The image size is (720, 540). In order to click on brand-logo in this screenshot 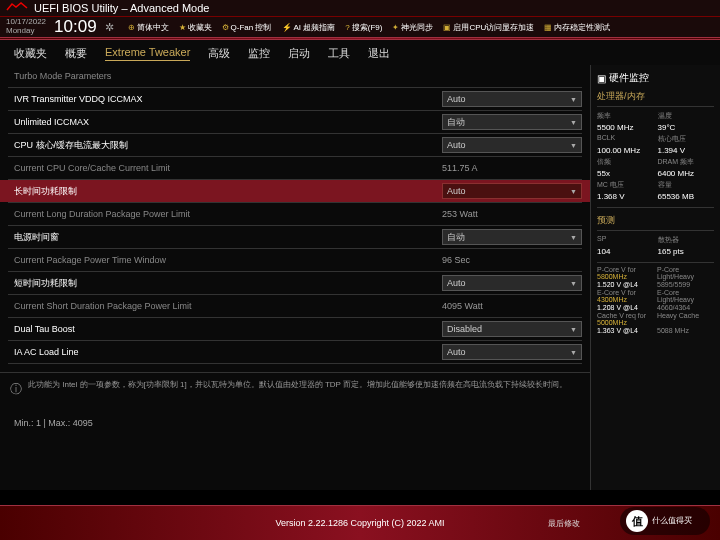, I will do `click(17, 8)`.